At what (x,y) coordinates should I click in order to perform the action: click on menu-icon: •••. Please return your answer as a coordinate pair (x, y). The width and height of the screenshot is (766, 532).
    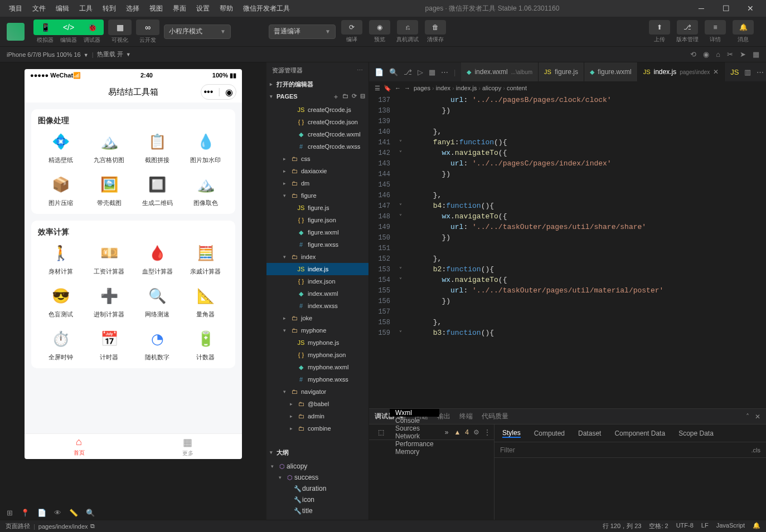
    Looking at the image, I should click on (209, 92).